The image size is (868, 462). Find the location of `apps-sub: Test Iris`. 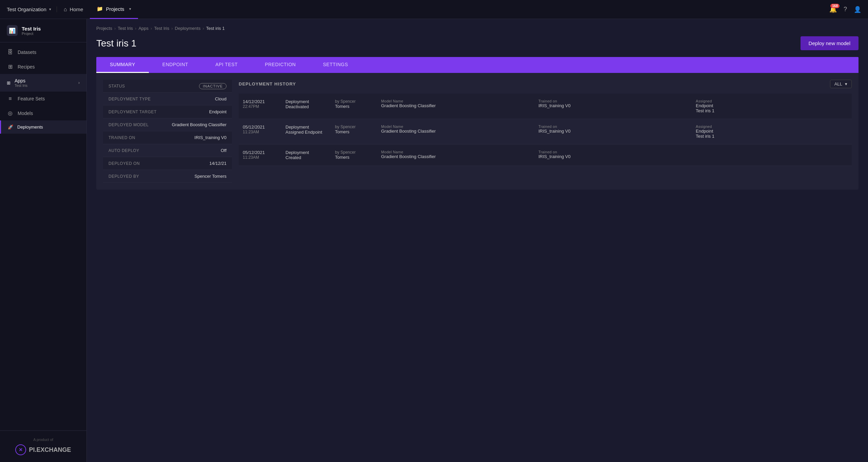

apps-sub: Test Iris is located at coordinates (21, 85).